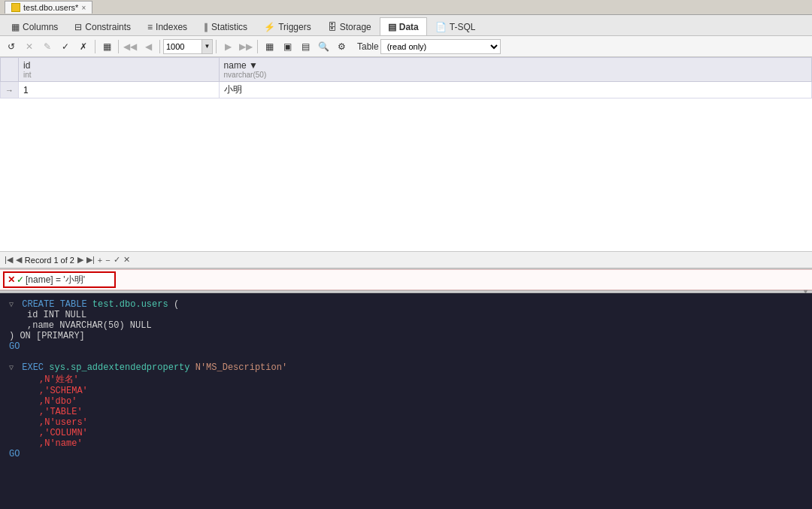 The height and width of the screenshot is (509, 812). Describe the element at coordinates (83, 8) in the screenshot. I see `tab-close-btn: ×` at that location.